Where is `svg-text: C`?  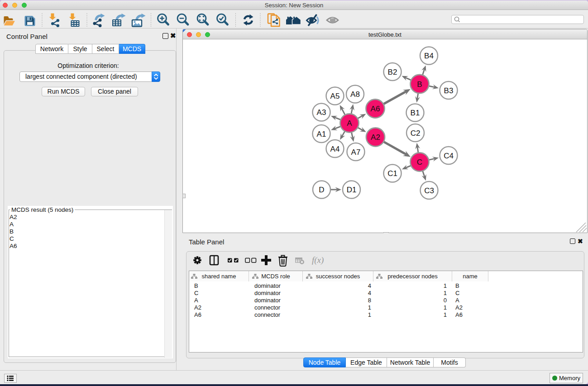 svg-text: C is located at coordinates (420, 162).